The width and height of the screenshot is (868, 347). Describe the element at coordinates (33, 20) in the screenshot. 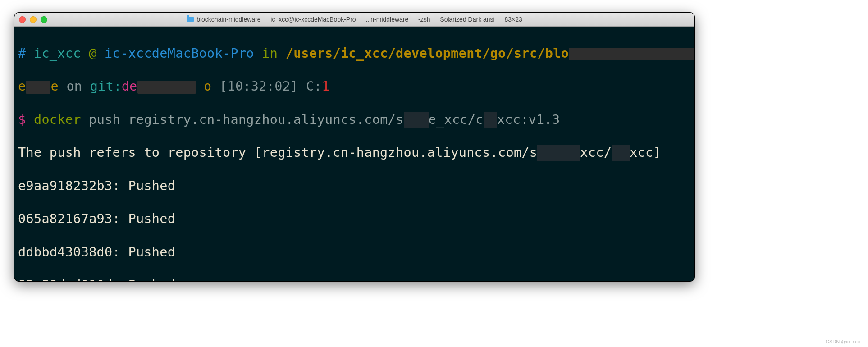

I see `traffic-lights` at that location.